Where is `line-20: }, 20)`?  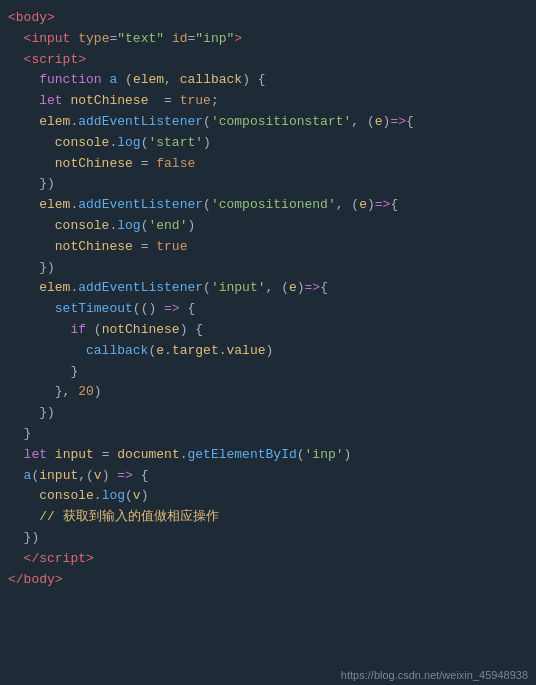
line-20: }, 20) is located at coordinates (268, 392).